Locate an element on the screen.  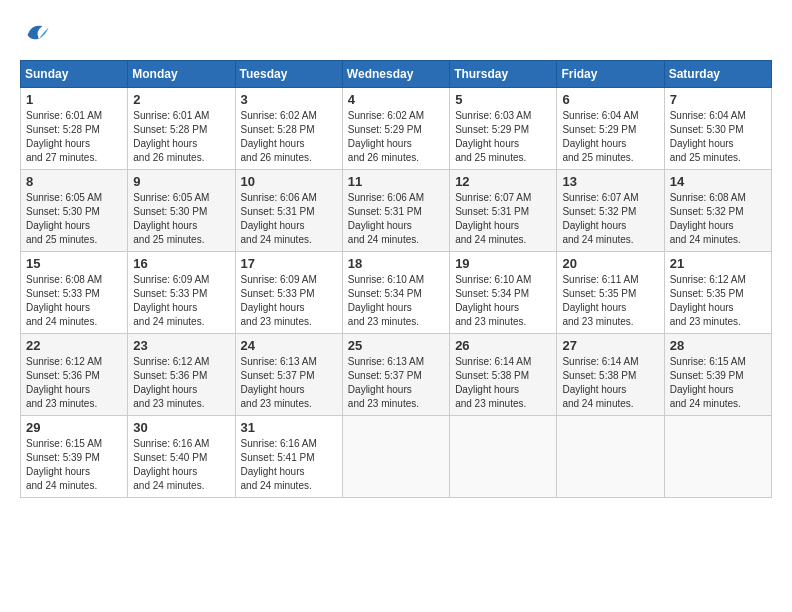
calendar-cell: 5 Sunrise: 6:03 AM Sunset: 5:29 PM Dayli… is located at coordinates (504, 129).